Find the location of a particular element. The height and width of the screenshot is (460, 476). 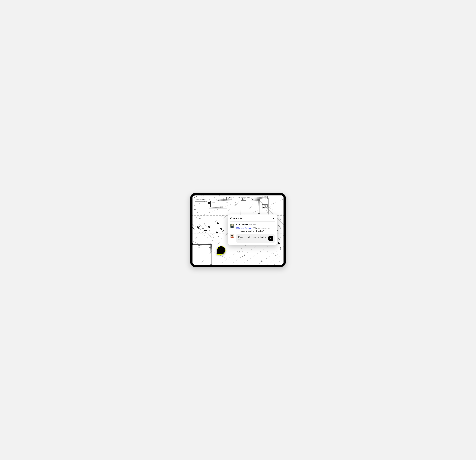

comment-mention: @Tamara Kennedy is located at coordinates (244, 228).